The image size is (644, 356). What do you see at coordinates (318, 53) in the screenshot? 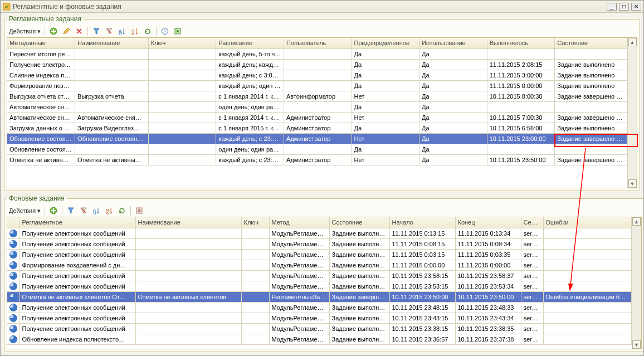
I see `table-row: Пересчет итогов ре…каждый день, 5-го ч…Д…` at bounding box center [318, 53].